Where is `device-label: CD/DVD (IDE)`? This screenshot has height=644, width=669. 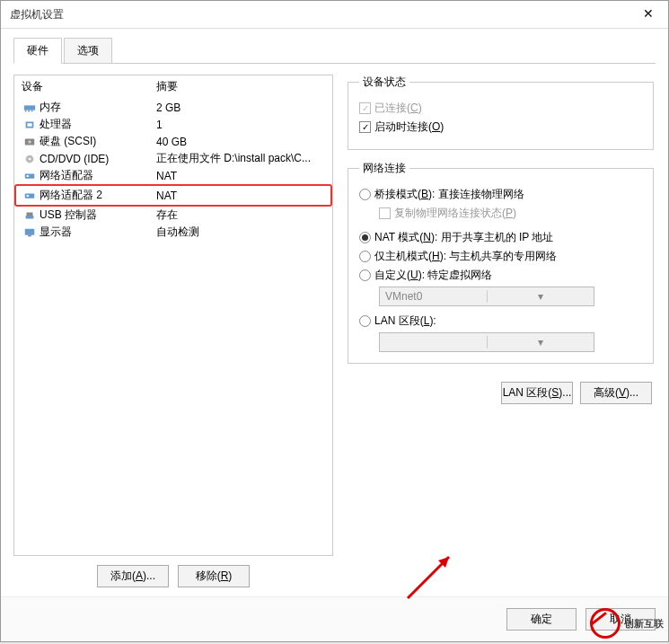 device-label: CD/DVD (IDE) is located at coordinates (98, 159).